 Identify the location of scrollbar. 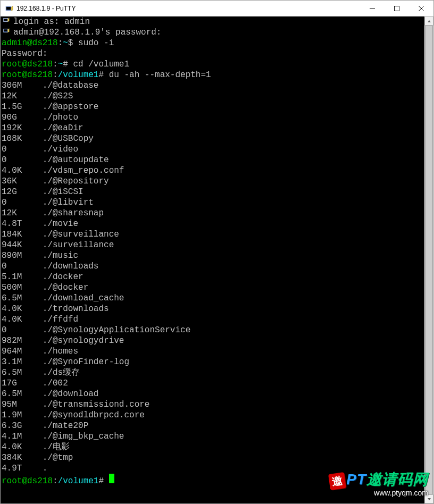
(429, 260).